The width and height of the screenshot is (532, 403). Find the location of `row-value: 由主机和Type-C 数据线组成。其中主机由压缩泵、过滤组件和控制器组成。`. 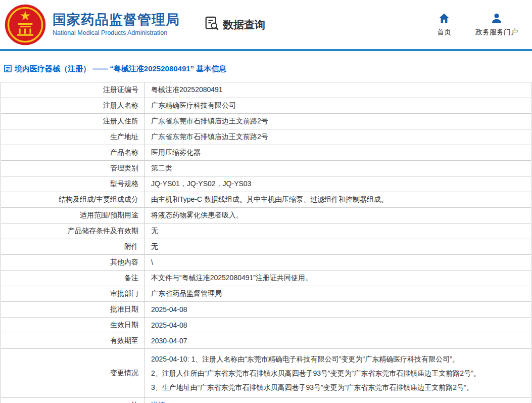

row-value: 由主机和Type-C 数据线组成。其中主机由压缩泵、过滤组件和控制器组成。 is located at coordinates (338, 200).